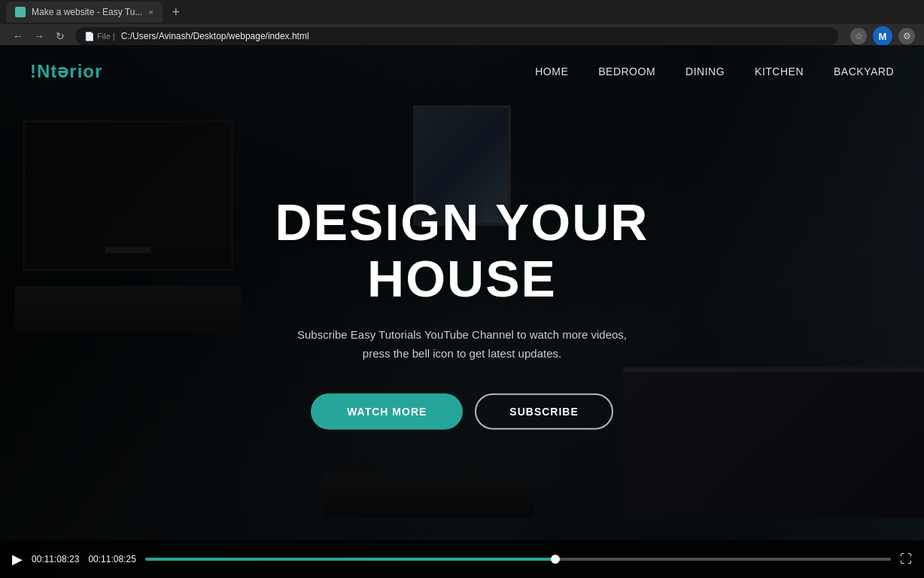  What do you see at coordinates (555, 559) in the screenshot?
I see `progress-thumb` at bounding box center [555, 559].